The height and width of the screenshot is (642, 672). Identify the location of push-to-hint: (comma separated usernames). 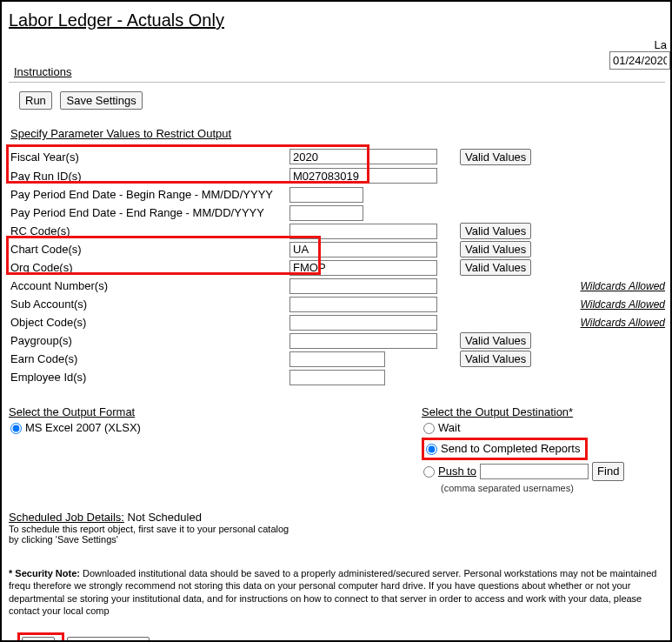
(553, 488).